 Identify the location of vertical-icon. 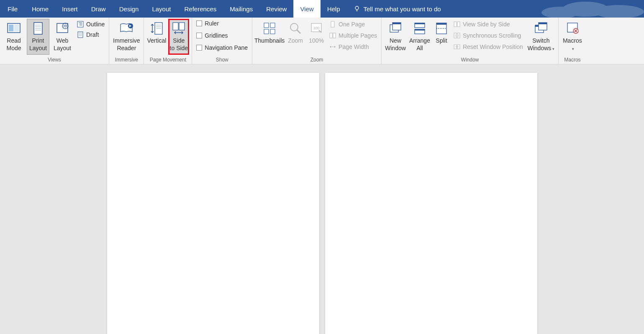
(157, 28).